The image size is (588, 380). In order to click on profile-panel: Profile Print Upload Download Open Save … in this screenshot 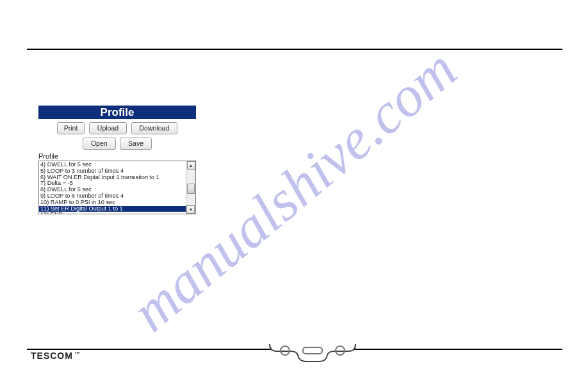, I will do `click(117, 160)`.